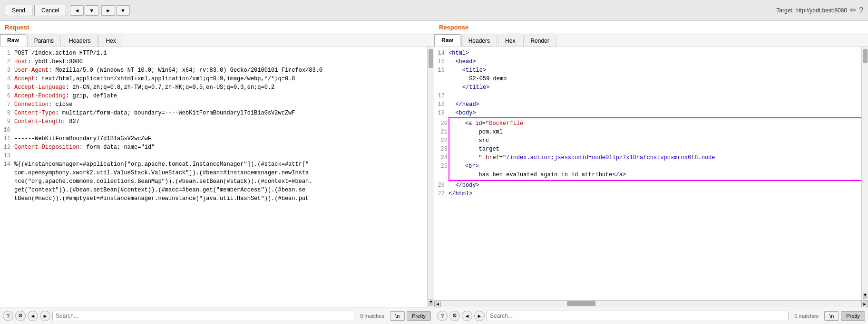  Describe the element at coordinates (657, 149) in the screenshot. I see `highlight-box: 20 <a id="Dockerfile 21 pom.xml 22 src 2…` at that location.